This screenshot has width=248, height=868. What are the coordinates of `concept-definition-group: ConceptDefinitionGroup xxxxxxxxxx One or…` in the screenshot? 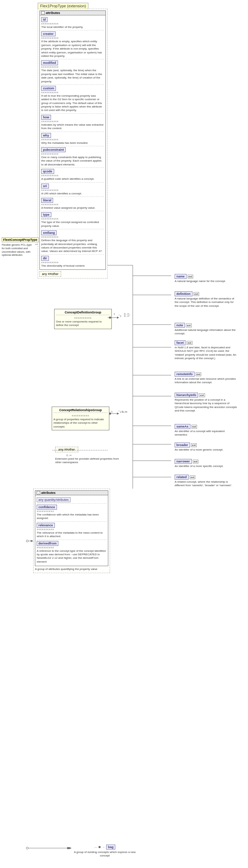 It's located at (83, 319).